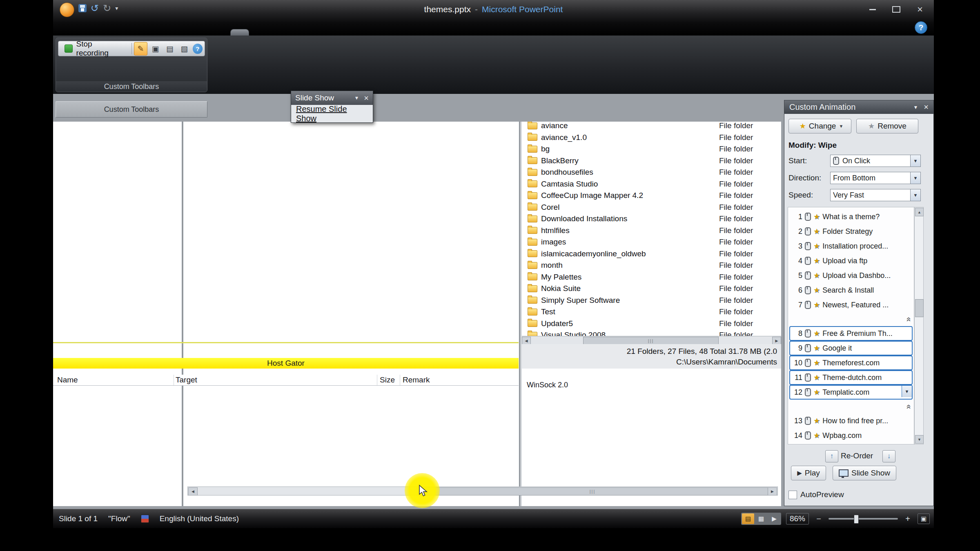 The image size is (980, 551). Describe the element at coordinates (652, 265) in the screenshot. I see `file-row: month File folder` at that location.